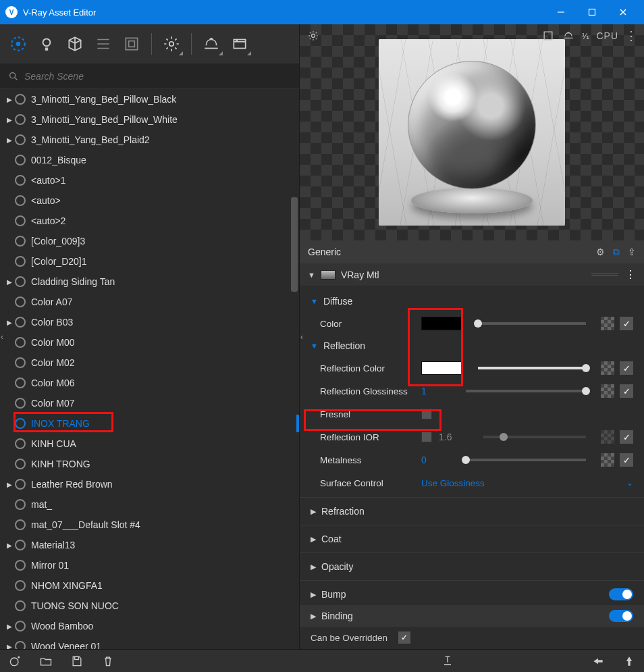 The height and width of the screenshot is (672, 644). I want to click on render-elements-tab, so click(103, 44).